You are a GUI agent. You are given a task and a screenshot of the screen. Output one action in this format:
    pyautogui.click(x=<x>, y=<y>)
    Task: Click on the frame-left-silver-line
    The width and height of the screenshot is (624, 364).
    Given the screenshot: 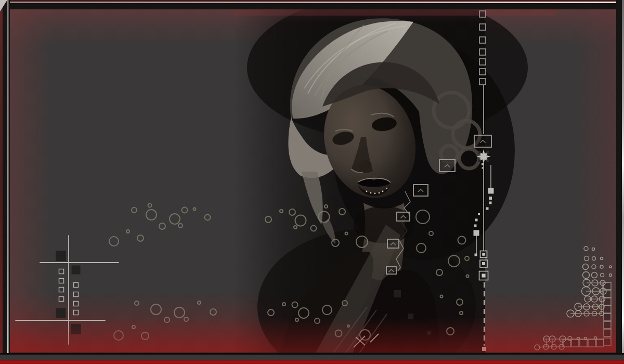 What is the action you would take?
    pyautogui.click(x=8, y=182)
    